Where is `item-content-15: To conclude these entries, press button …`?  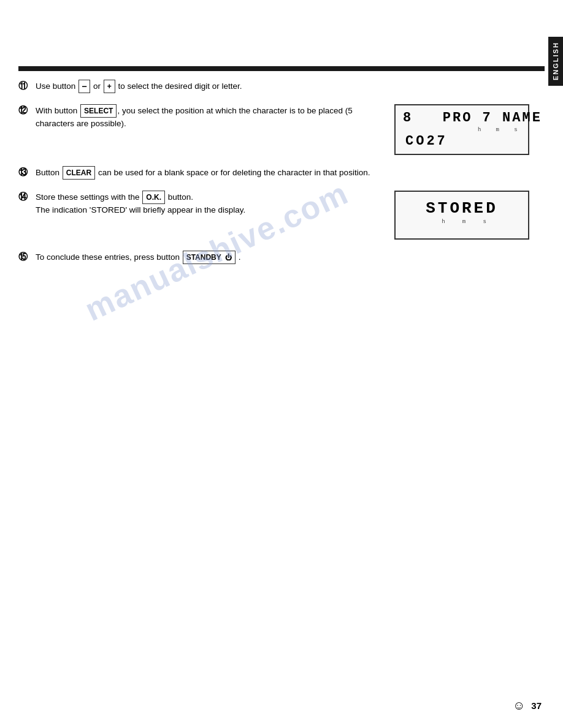
item-content-15: To conclude these entries, press button … is located at coordinates (282, 257).